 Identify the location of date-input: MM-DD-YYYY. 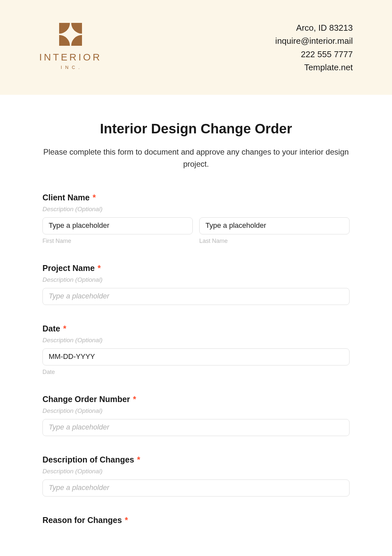
(196, 357).